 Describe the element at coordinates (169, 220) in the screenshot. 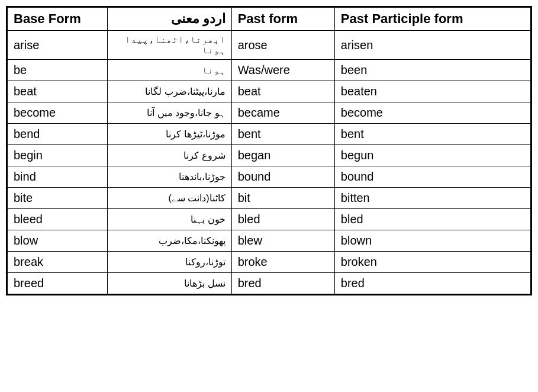

I see `cell-urdu: خون بہنا` at that location.